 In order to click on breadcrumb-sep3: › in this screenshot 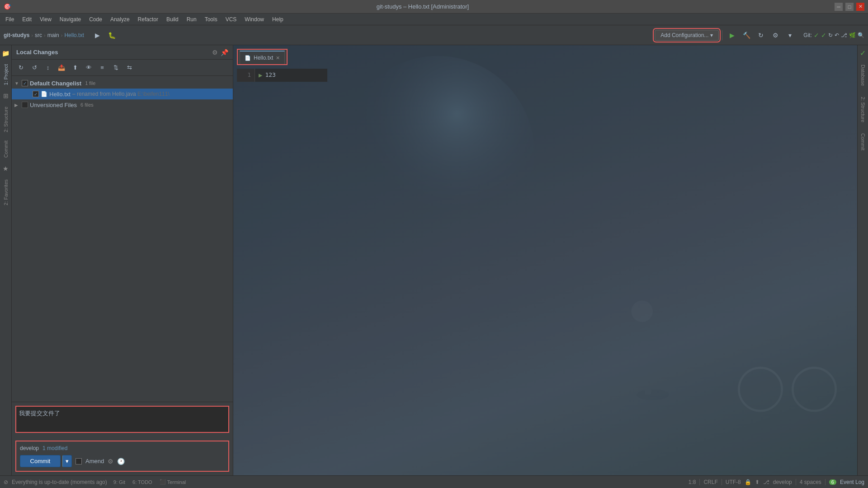, I will do `click(62, 35)`.